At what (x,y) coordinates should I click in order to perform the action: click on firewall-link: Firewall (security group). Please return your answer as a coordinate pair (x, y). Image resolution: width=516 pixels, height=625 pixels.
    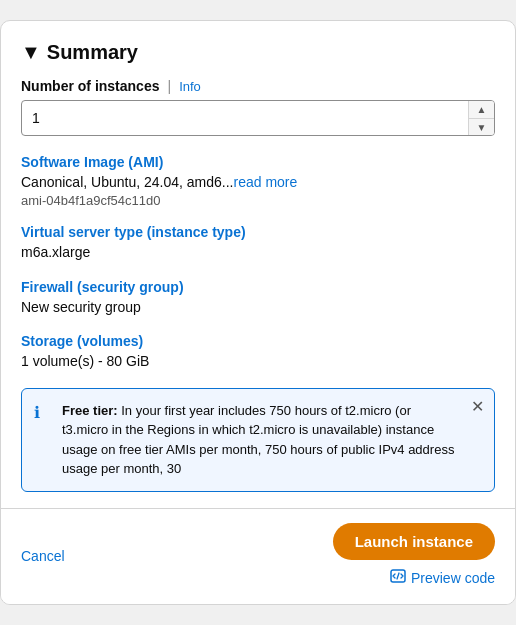
    Looking at the image, I should click on (258, 287).